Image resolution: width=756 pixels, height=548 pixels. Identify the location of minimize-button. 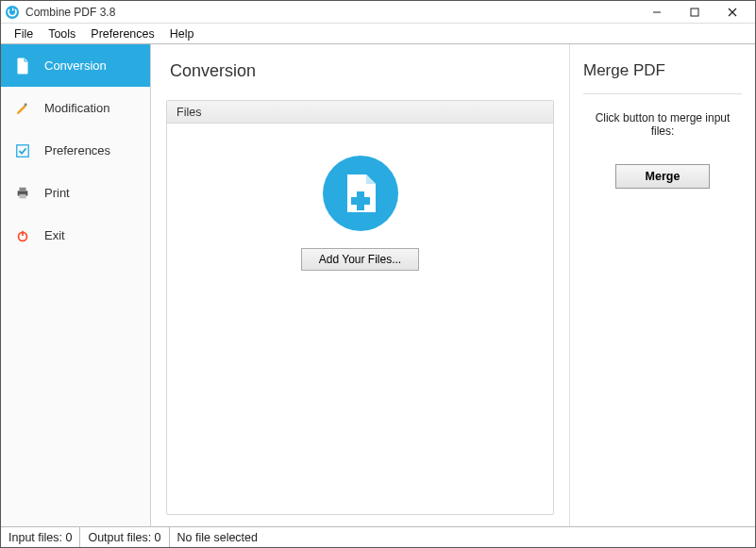
(657, 12).